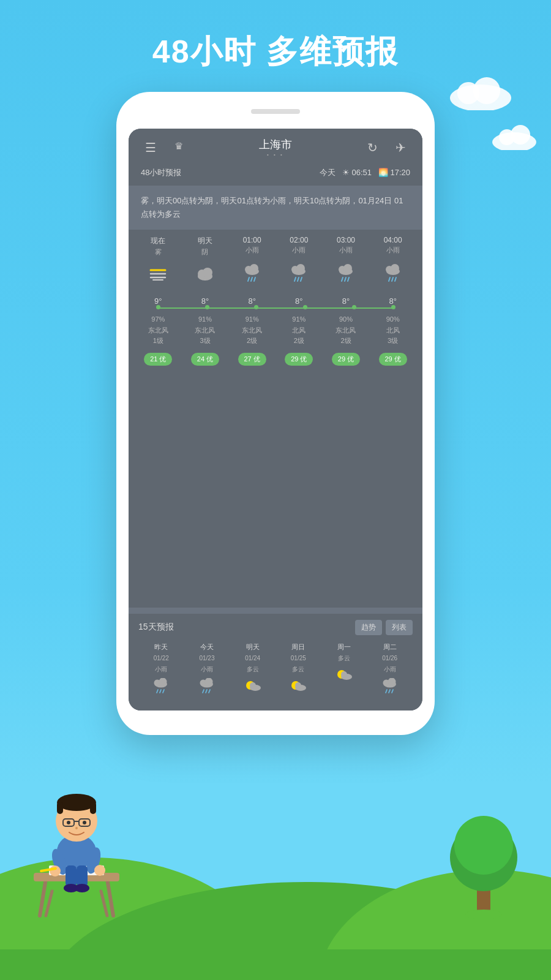 Image resolution: width=551 pixels, height=980 pixels. I want to click on cartoon-tree, so click(484, 864).